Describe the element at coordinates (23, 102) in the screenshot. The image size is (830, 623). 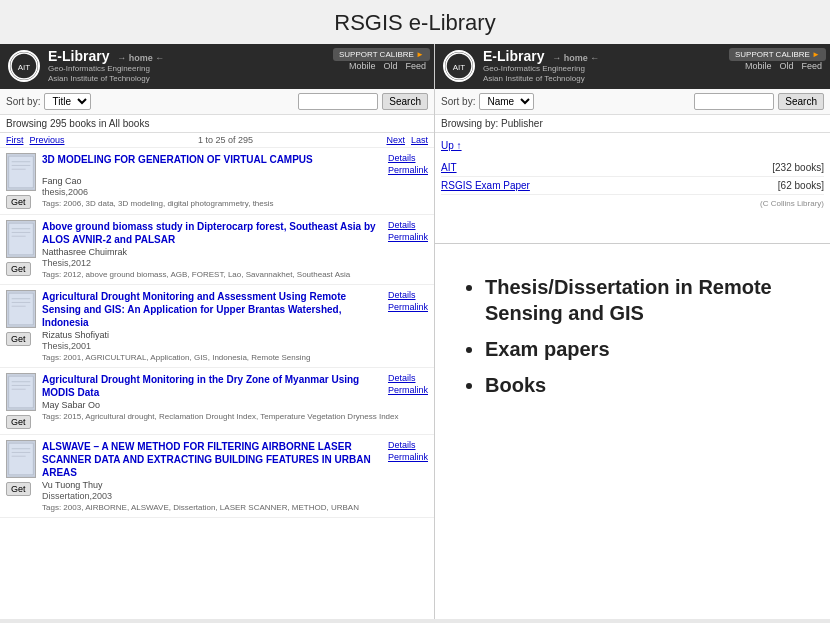
I see `left-sort-label: Sort by:` at that location.